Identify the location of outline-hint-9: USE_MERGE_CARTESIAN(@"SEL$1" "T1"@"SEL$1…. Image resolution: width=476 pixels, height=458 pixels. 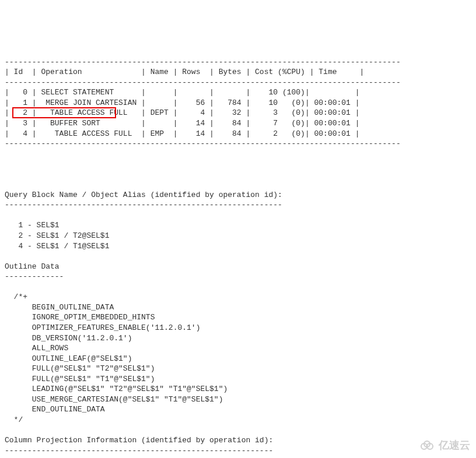
(114, 400).